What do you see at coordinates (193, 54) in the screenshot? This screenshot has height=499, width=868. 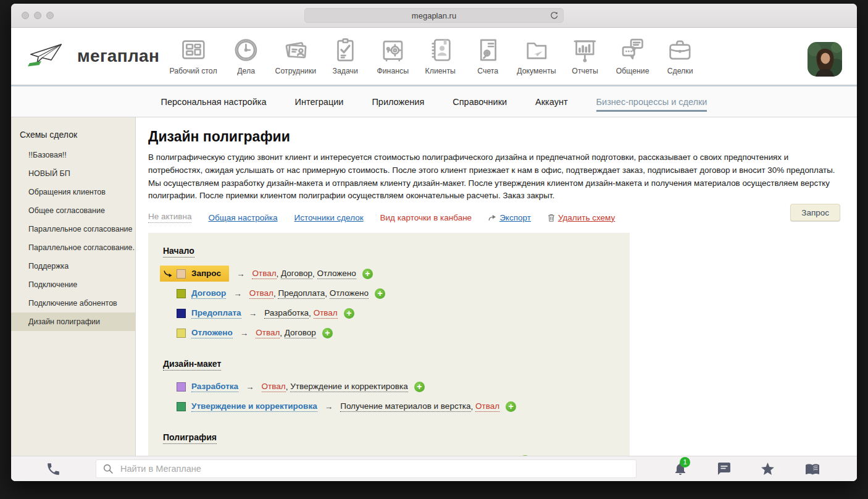 I see `nav-item-desktop: Рабочий стол` at bounding box center [193, 54].